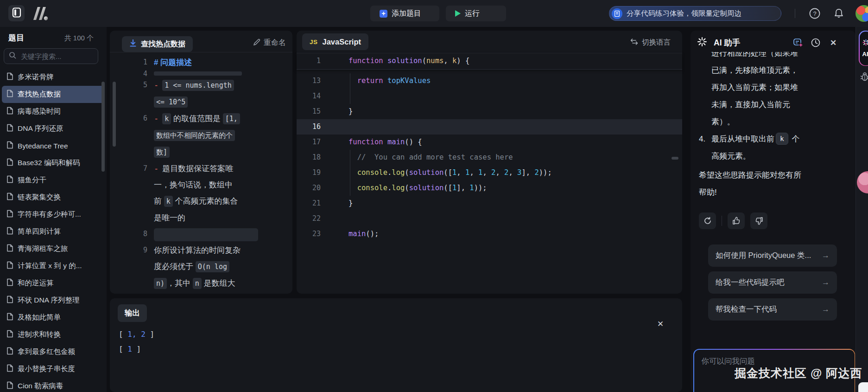 This screenshot has width=868, height=392. What do you see at coordinates (801, 373) in the screenshot?
I see `watermark-text: 掘金技术社区 @ 阿达西` at bounding box center [801, 373].